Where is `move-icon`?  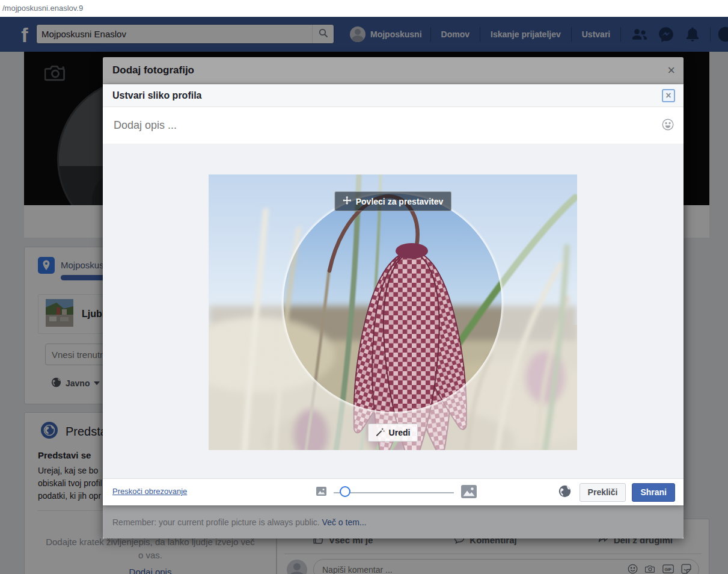 move-icon is located at coordinates (347, 201).